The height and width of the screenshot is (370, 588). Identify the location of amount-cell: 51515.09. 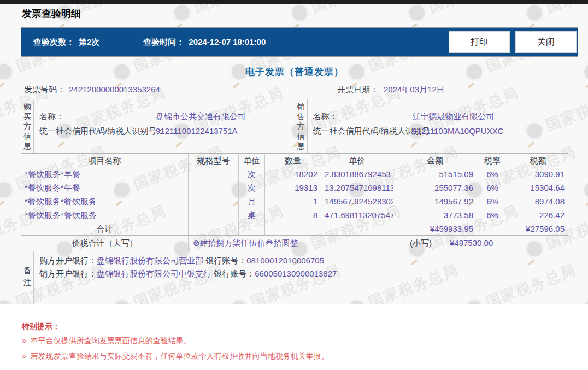
(435, 174).